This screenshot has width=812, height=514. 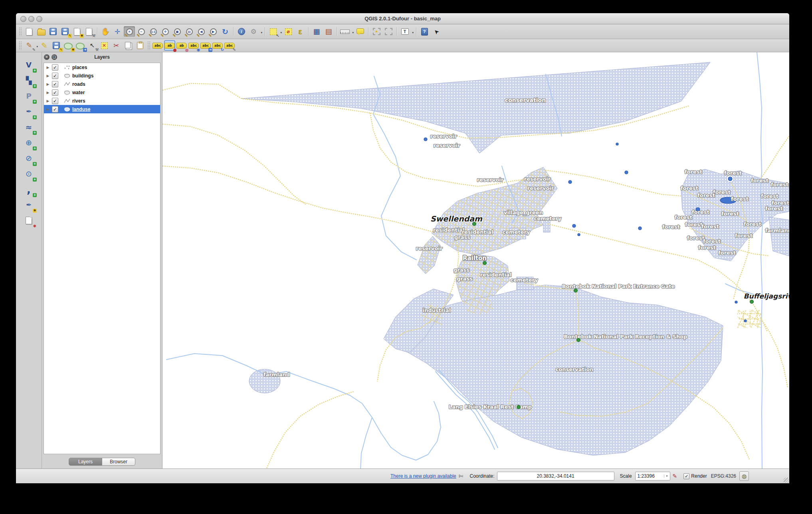 What do you see at coordinates (102, 84) in the screenshot?
I see `layer-row-roads: ▶✓roads` at bounding box center [102, 84].